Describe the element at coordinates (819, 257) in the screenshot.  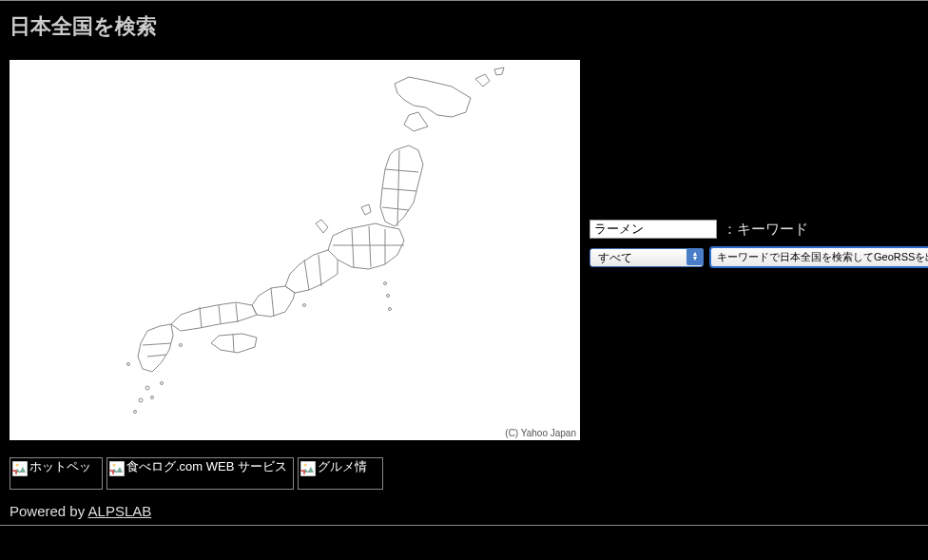
I see `search-submit-button: キーワードで日本全国を検索してGeoRSSを出力` at that location.